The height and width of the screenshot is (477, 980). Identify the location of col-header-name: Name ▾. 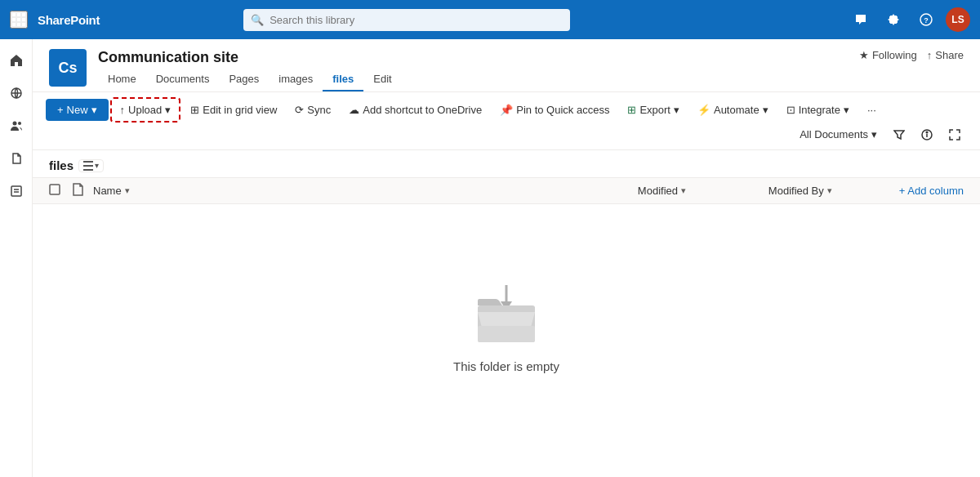
(366, 191).